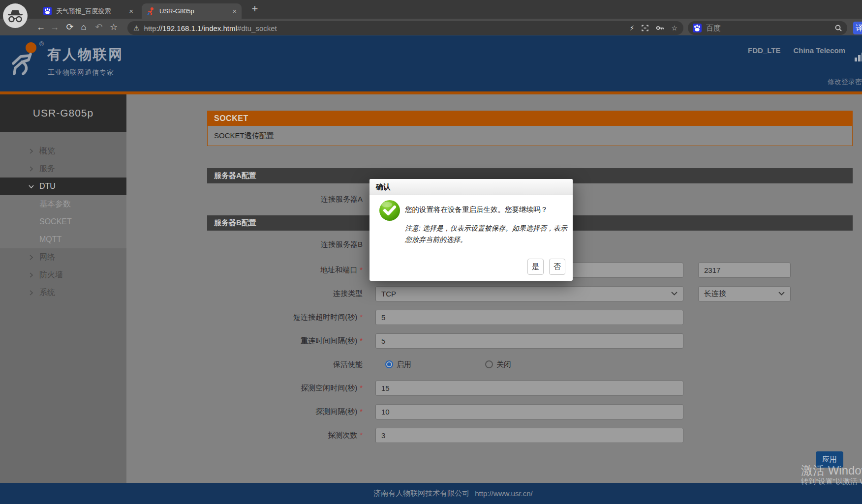  Describe the element at coordinates (431, 494) in the screenshot. I see `site-footer: 济南有人物联网技术有限公司 http://www.usr.cn/` at that location.